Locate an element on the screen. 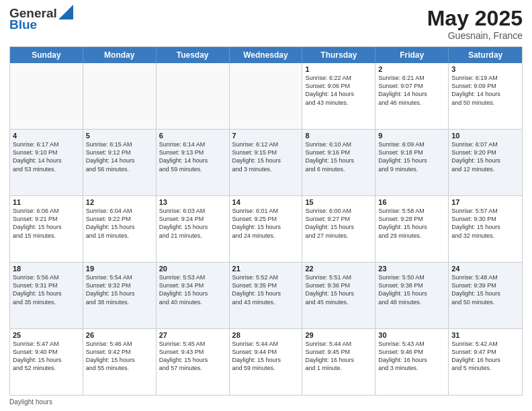 Image resolution: width=532 pixels, height=411 pixels. cal-cell: 2Sunrise: 6:21 AMSunset: 9:07 PMDaylight… is located at coordinates (412, 96).